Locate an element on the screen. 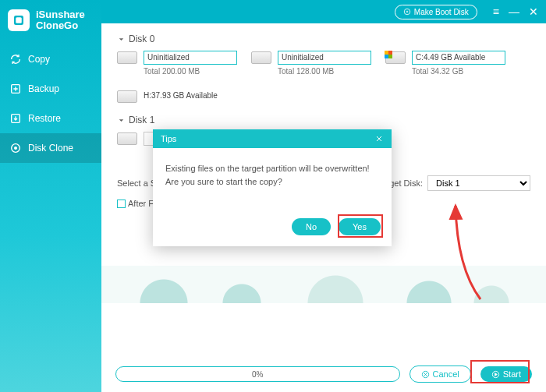 The height and width of the screenshot is (392, 546). partition-size: Total 34.32 GB is located at coordinates (459, 72).